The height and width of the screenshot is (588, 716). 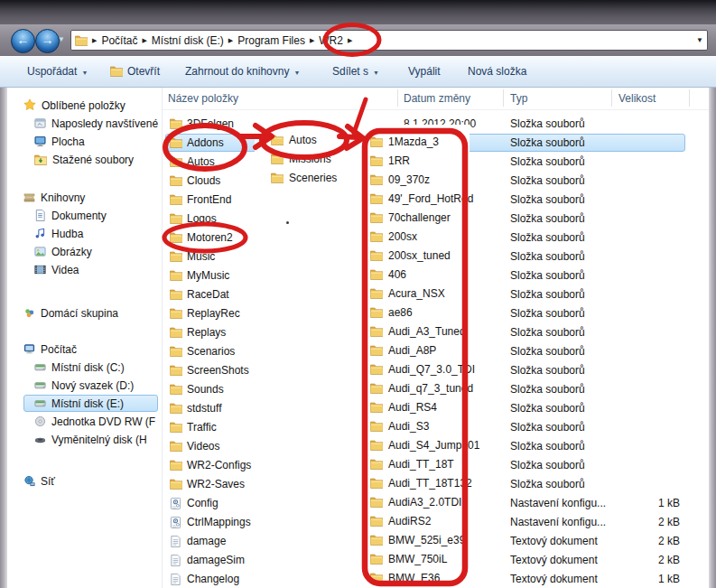 I want to click on breadcrumb-segment-pocitac: Počítač, so click(x=119, y=41).